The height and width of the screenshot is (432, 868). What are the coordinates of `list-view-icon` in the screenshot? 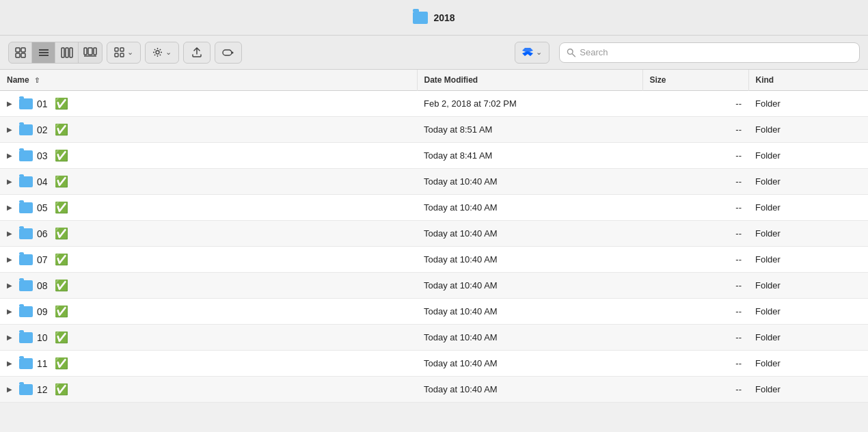 It's located at (44, 53).